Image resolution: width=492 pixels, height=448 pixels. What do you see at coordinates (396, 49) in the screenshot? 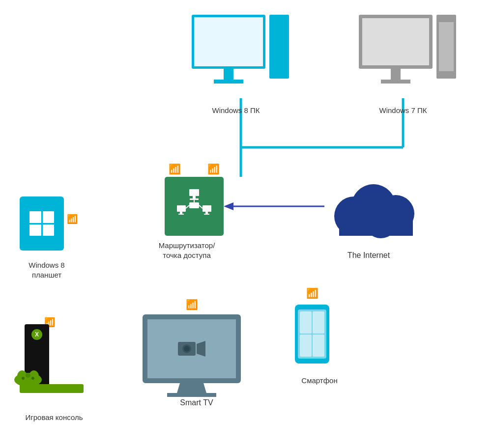
I see `win7-pc-device` at bounding box center [396, 49].